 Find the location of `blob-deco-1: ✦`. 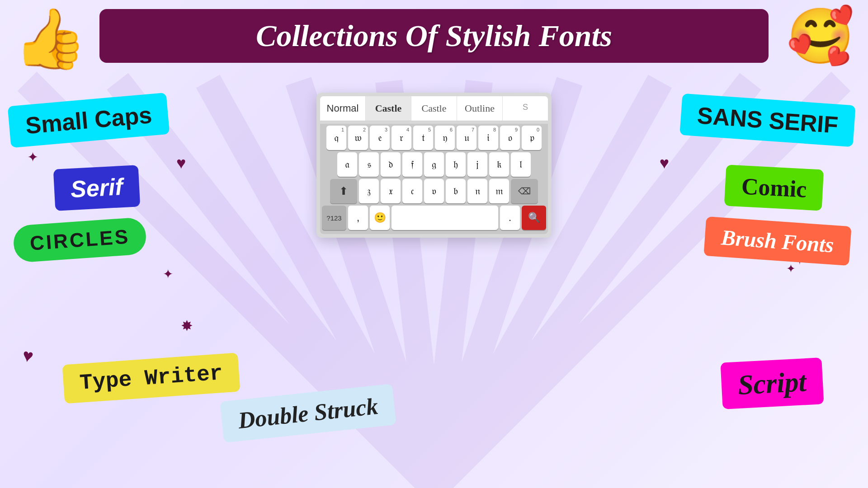

blob-deco-1: ✦ is located at coordinates (168, 274).